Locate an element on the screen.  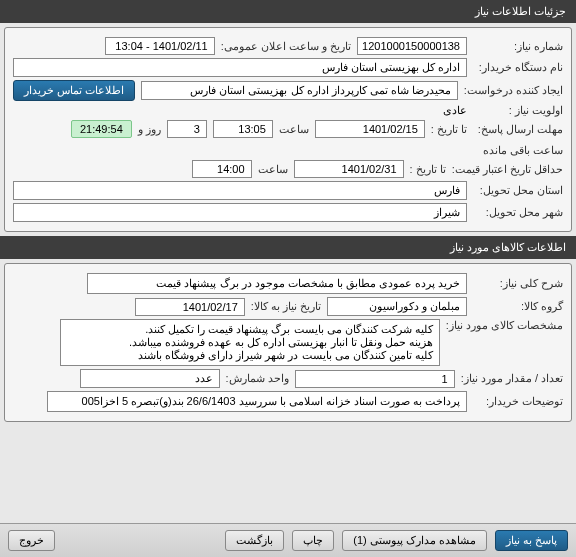
label-need-by: تاریخ نیاز به کالا: is located at coordinates (286, 306).